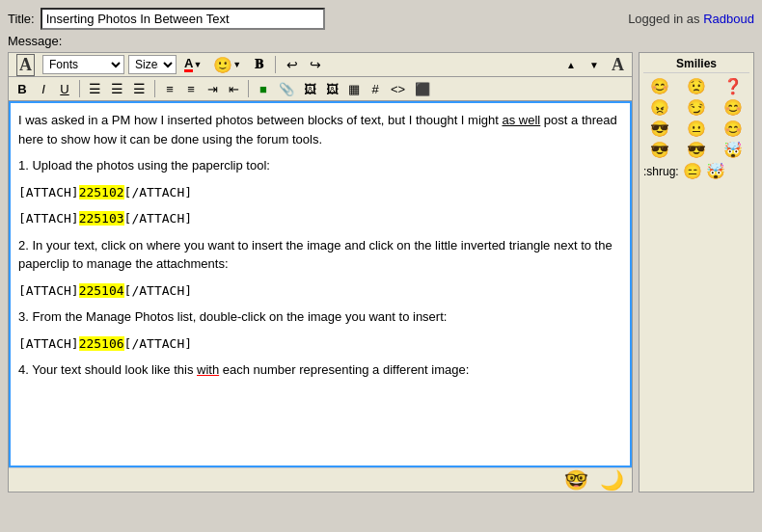  I want to click on text-color-button: A ▼, so click(193, 65).